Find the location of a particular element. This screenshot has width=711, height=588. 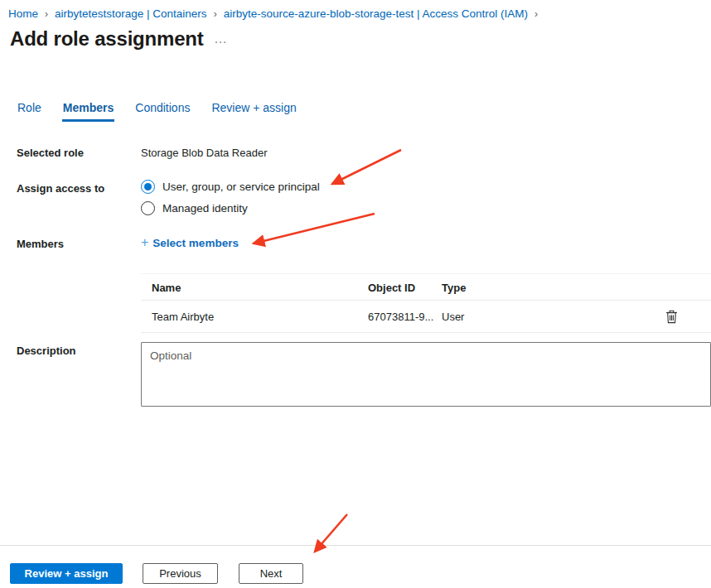

assign-access-to-label: Assign access to is located at coordinates (60, 189).